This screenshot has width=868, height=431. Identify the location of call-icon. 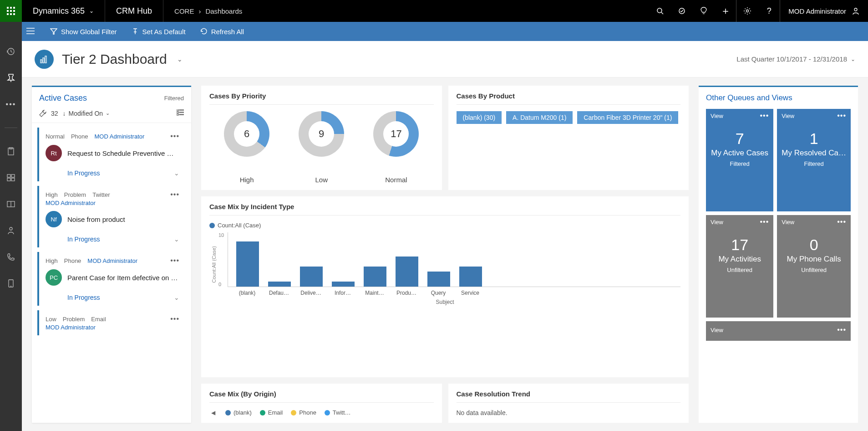
(11, 257).